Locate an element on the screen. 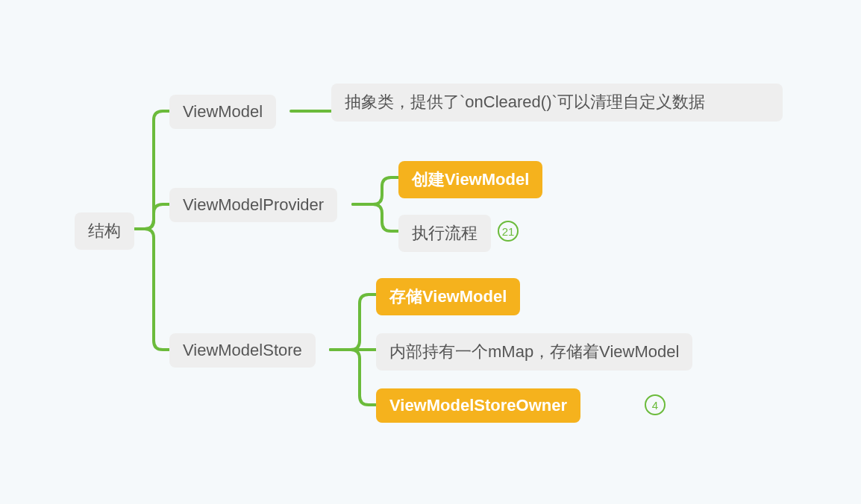 The image size is (861, 504). badge-storeowner: 4 is located at coordinates (655, 405).